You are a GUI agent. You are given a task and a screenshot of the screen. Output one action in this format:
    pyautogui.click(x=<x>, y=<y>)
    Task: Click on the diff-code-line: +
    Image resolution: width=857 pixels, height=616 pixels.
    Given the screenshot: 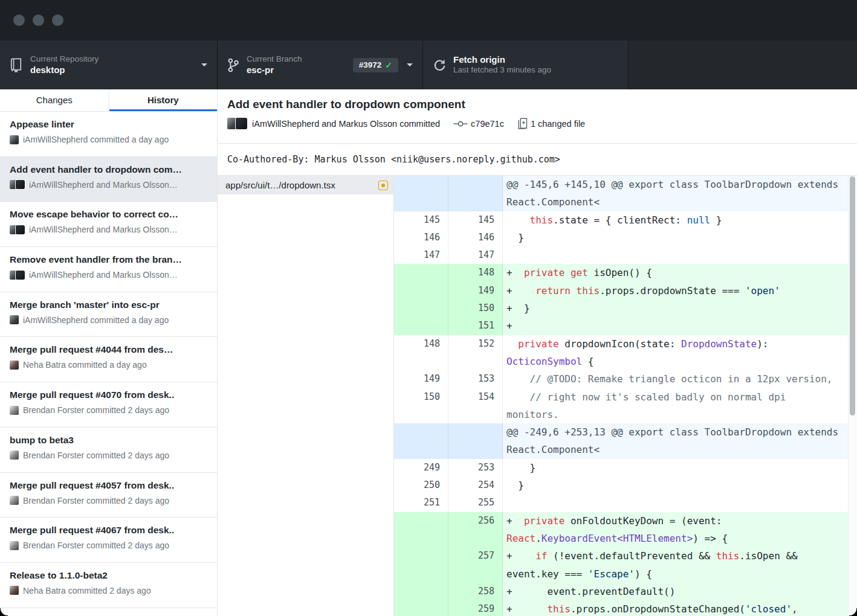 What is the action you would take?
    pyautogui.click(x=676, y=326)
    